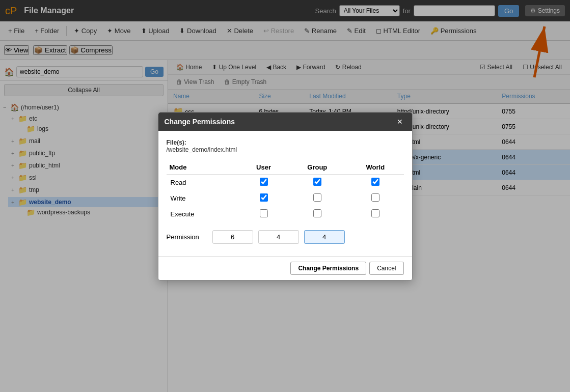  Describe the element at coordinates (285, 268) in the screenshot. I see `modal-footer: Change Permissions Cancel` at that location.